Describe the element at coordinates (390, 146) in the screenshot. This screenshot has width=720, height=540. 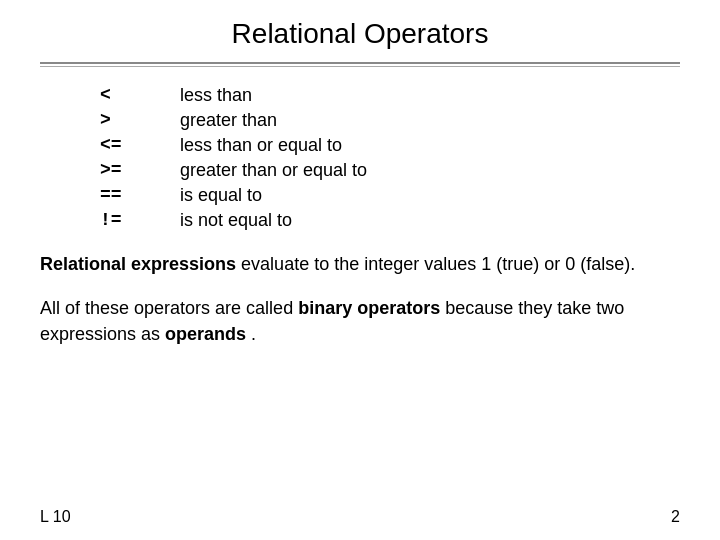
I see `table-row: <= less than or equal to` at that location.